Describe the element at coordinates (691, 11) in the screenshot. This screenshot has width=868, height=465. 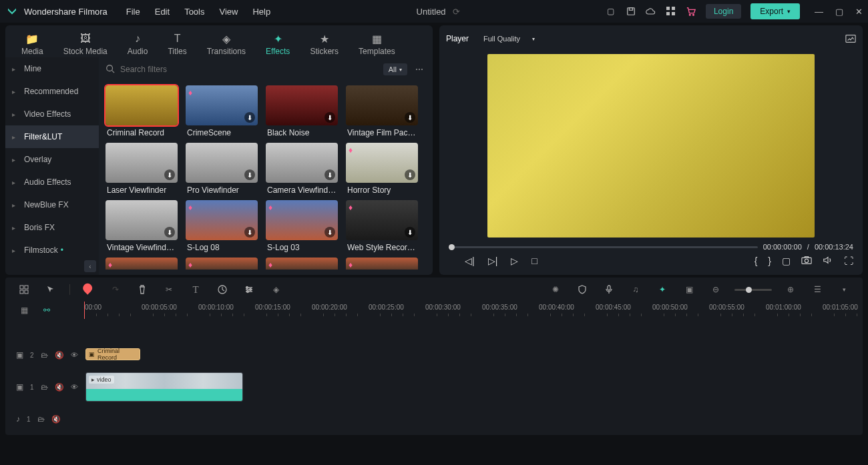
I see `cart-icon` at that location.